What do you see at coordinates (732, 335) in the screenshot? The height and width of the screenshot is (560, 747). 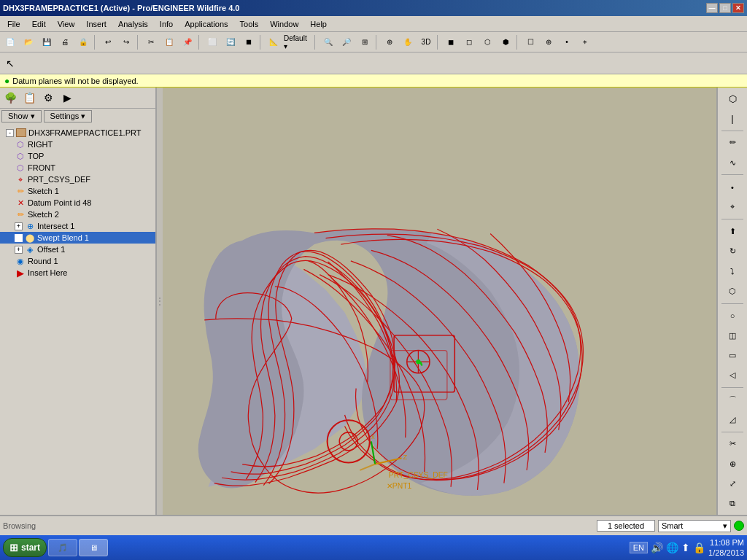 I see `rt-shell-btn: ◫` at bounding box center [732, 335].